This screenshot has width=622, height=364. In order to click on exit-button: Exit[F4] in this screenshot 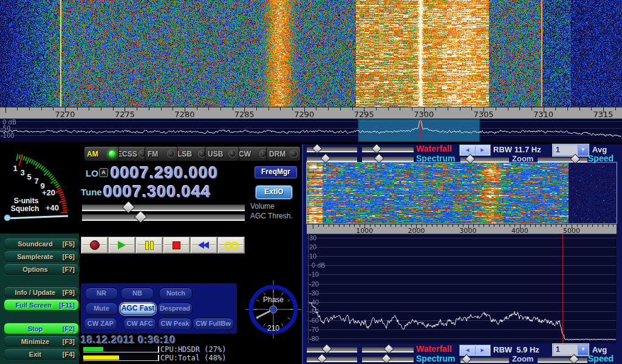, I will do `click(41, 354)`.